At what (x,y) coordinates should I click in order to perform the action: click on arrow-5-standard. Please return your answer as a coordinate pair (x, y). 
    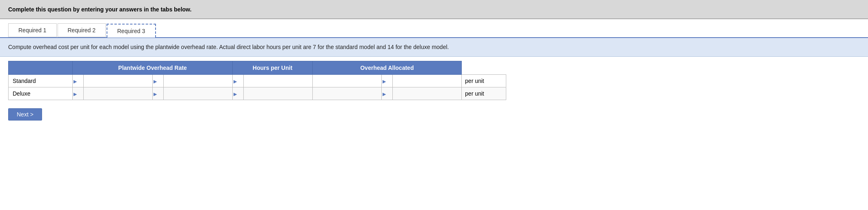
    Looking at the image, I should click on (387, 81).